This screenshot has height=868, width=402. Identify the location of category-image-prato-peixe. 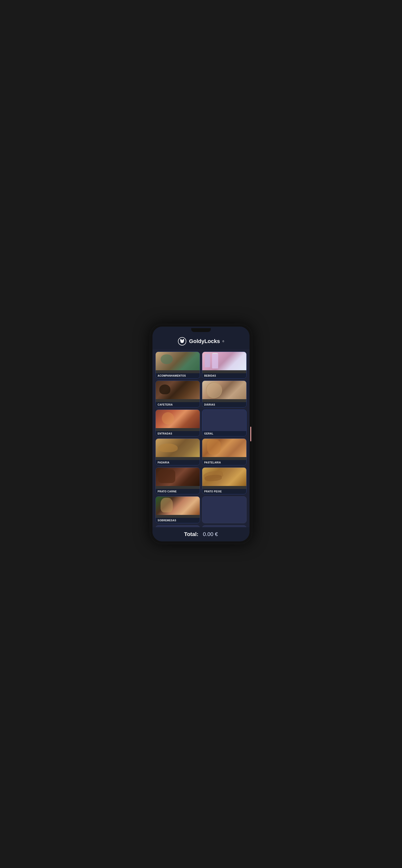
(224, 477).